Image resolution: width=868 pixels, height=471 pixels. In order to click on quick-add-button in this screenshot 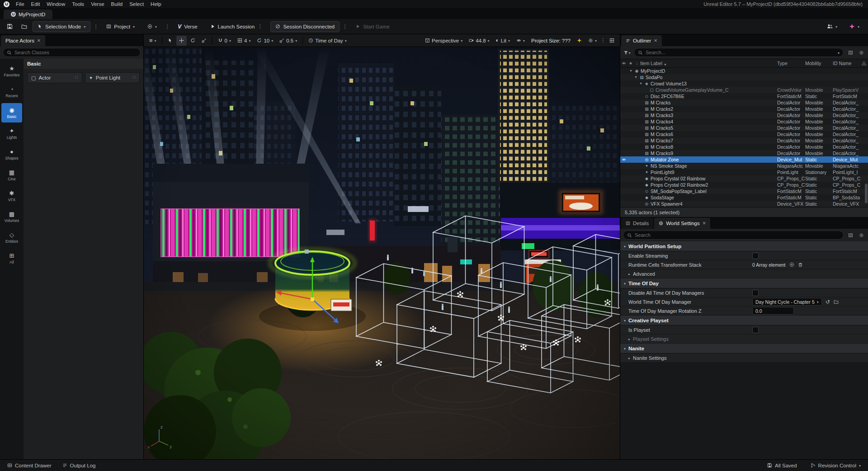, I will do `click(152, 27)`.